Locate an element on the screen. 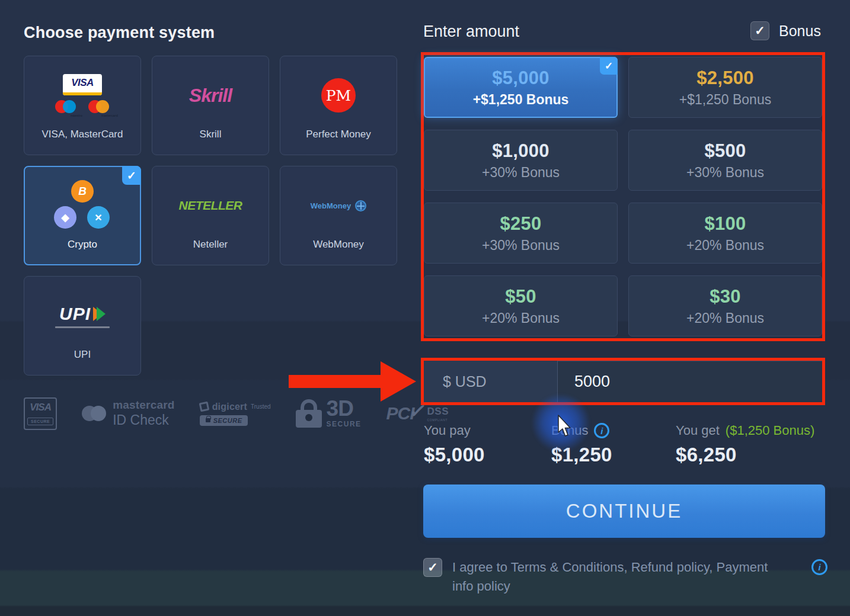  payment-method-neteller: NETELLER Neteller is located at coordinates (210, 216).